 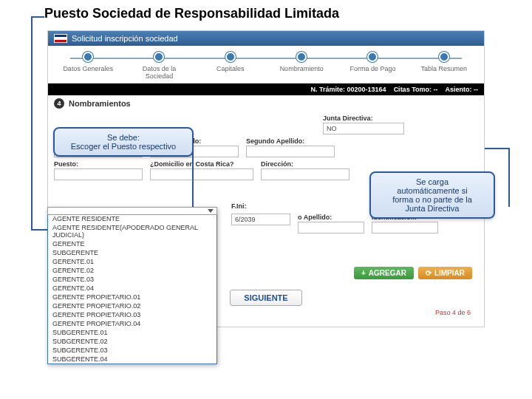 I want to click on dropdown-option: GERENTE PROPIETARIO.01, so click(x=132, y=297).